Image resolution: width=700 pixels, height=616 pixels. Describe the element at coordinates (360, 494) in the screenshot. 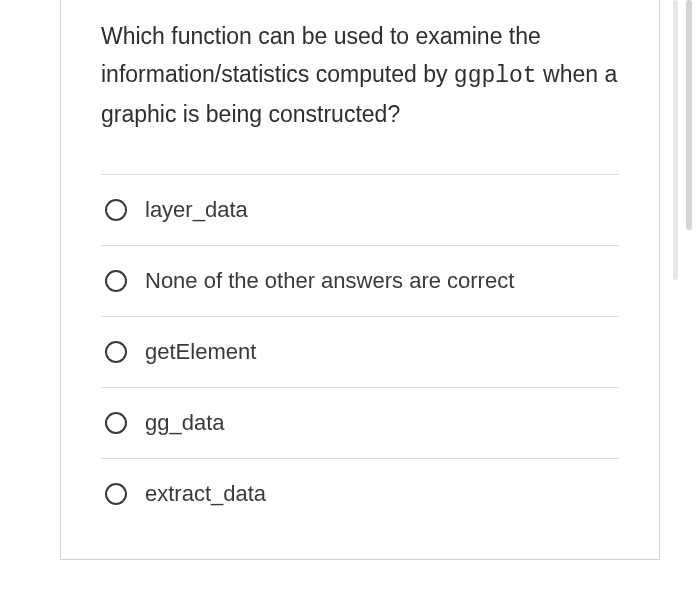

I see `option-row: extract_data` at that location.